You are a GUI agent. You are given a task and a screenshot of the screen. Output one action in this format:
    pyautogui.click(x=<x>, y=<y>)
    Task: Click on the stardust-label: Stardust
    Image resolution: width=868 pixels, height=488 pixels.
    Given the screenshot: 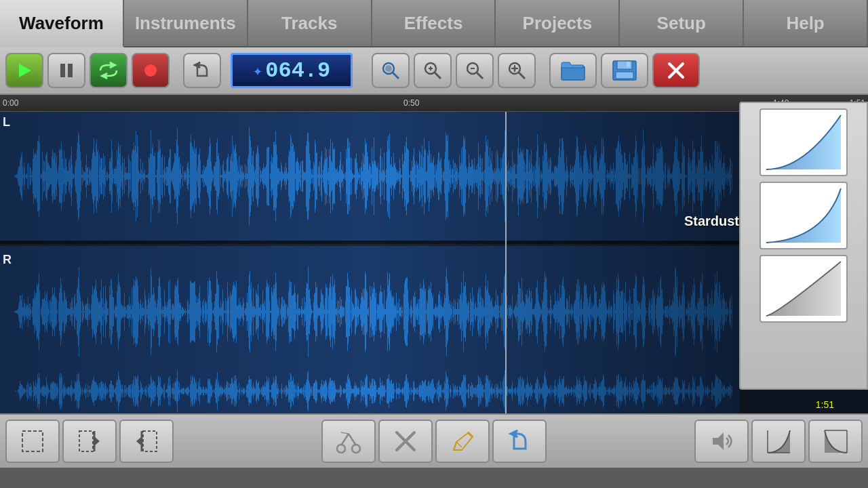 What is the action you would take?
    pyautogui.click(x=712, y=221)
    